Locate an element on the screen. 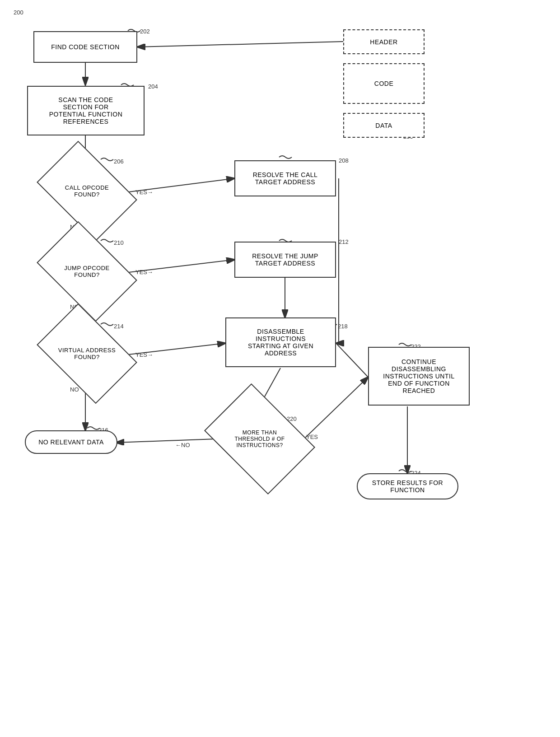 The width and height of the screenshot is (560, 737). yes-label-virtual: YES→ is located at coordinates (145, 355).